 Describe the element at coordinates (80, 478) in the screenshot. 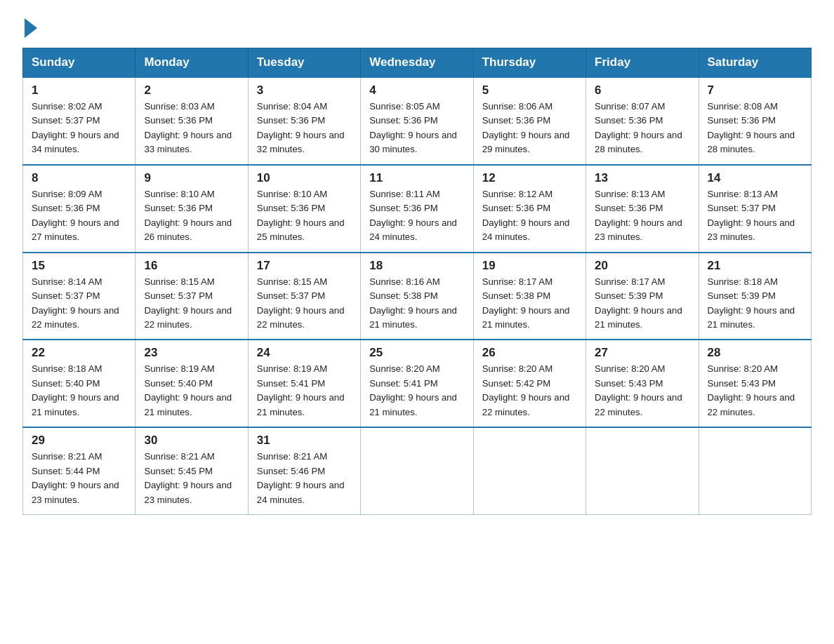

I see `day-info: Sunrise: 8:21 AMSunset: 5:44 PMDaylight:…` at that location.